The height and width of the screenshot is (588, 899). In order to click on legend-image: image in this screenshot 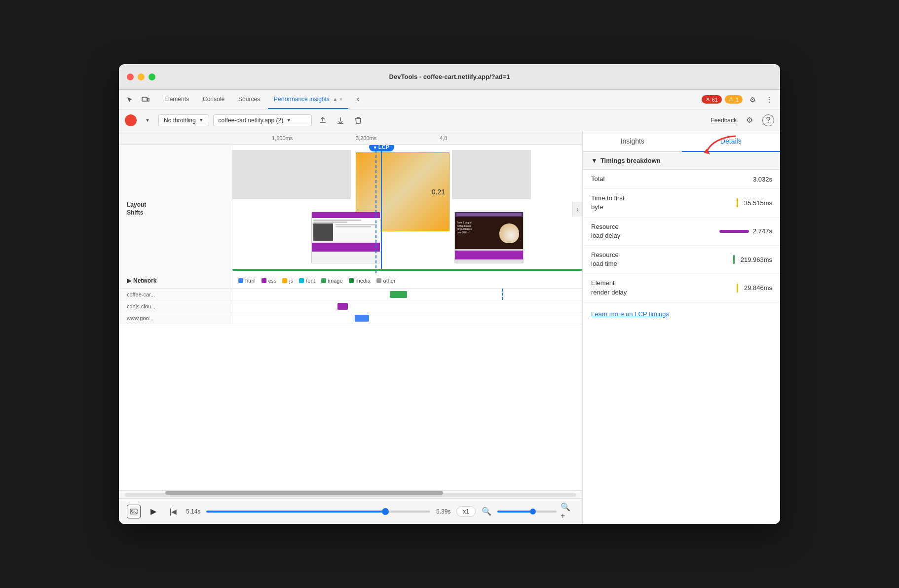, I will do `click(332, 281)`.